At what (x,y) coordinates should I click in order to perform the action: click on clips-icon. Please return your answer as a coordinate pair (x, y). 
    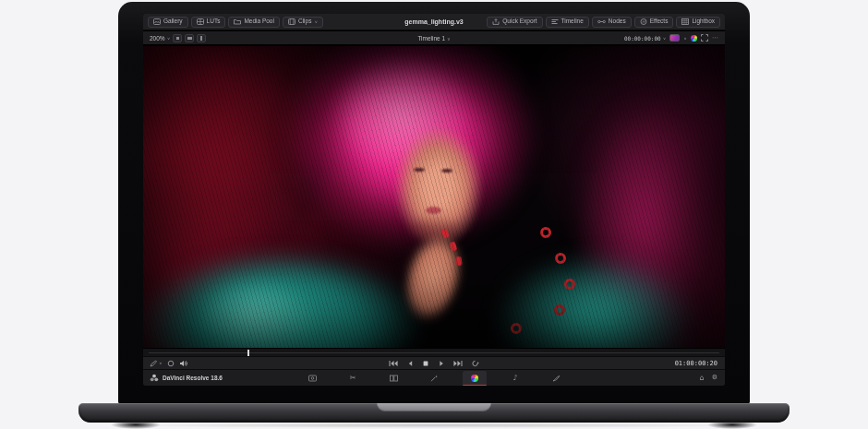
    Looking at the image, I should click on (292, 22).